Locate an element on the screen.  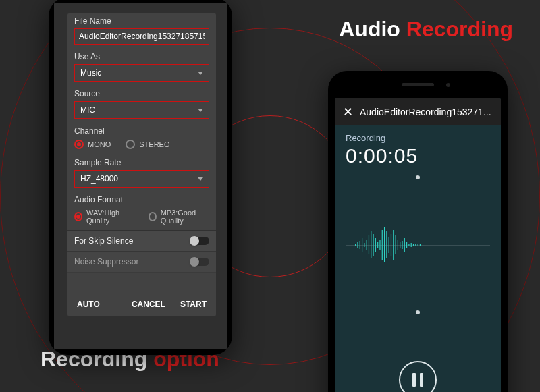
noise-suppressor-toggle-row: Noise Suppressor is located at coordinates (142, 262).